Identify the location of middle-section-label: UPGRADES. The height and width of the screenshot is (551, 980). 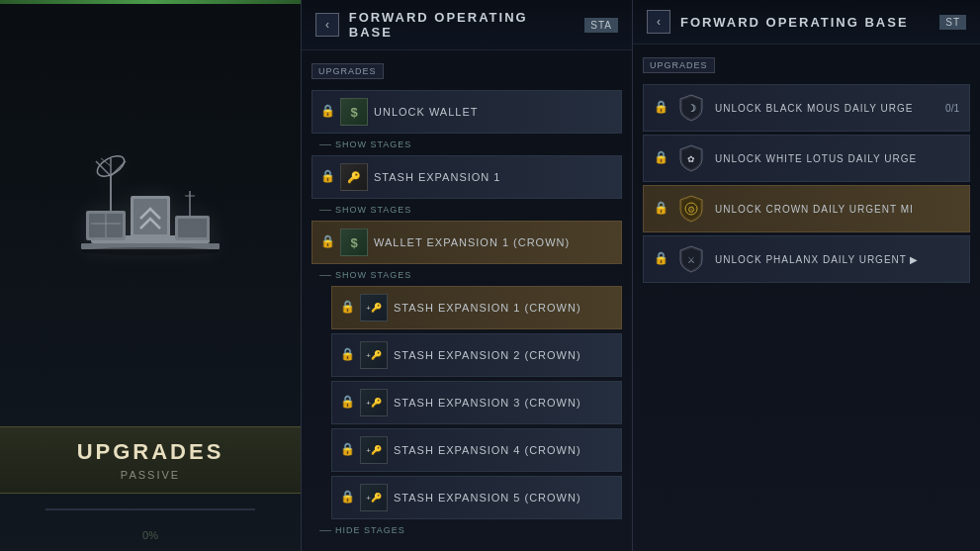
(348, 71).